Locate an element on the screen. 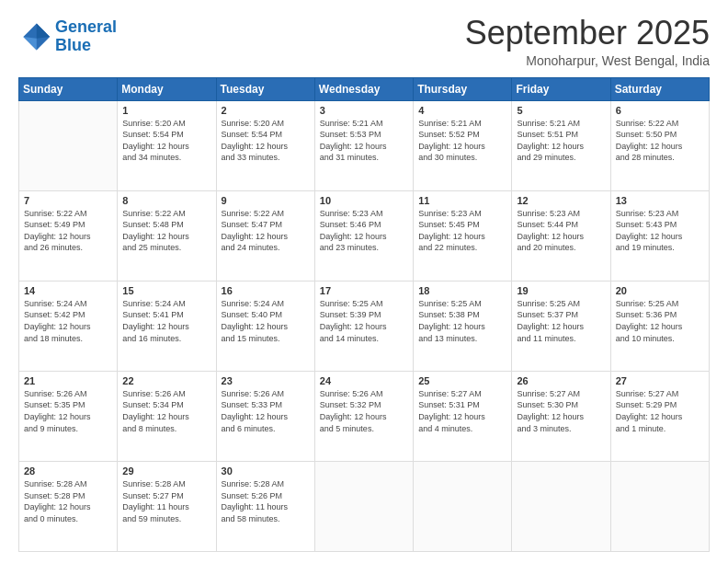  day-number: 6 is located at coordinates (660, 110).